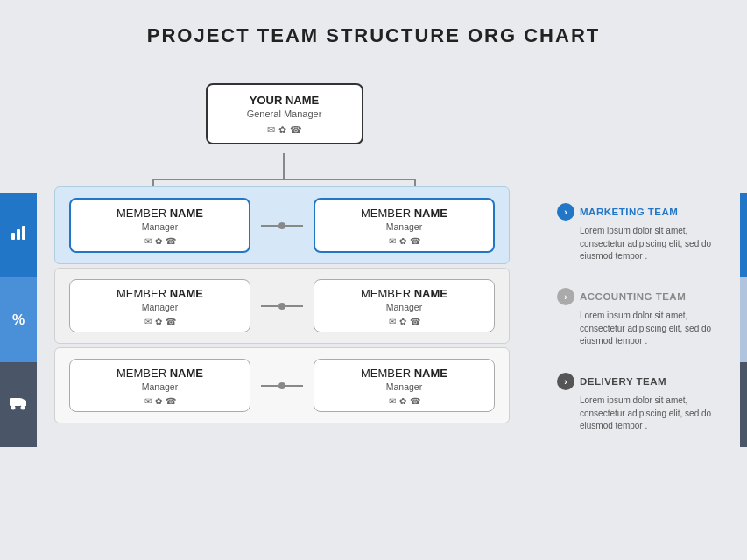 This screenshot has height=560, width=747. What do you see at coordinates (641, 320) in the screenshot?
I see `info-panel-accounting: › ACCOUNTING TEAM Lorem ipsum dolor sit …` at bounding box center [641, 320].